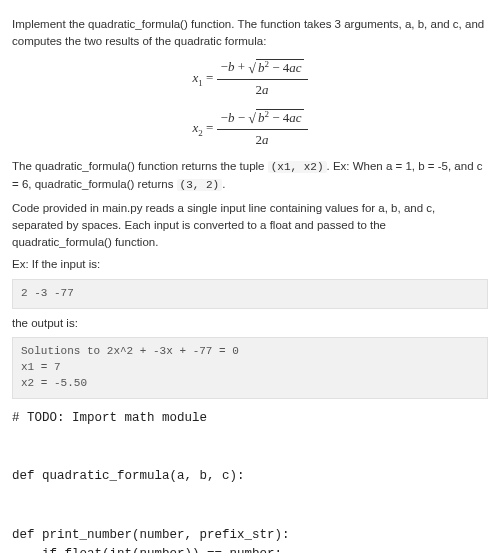 This screenshot has height=553, width=500. What do you see at coordinates (250, 368) in the screenshot?
I see `example-output-box: Solutions to 2x^2 + -3x + -77 = 0 x1 = 7…` at bounding box center [250, 368].